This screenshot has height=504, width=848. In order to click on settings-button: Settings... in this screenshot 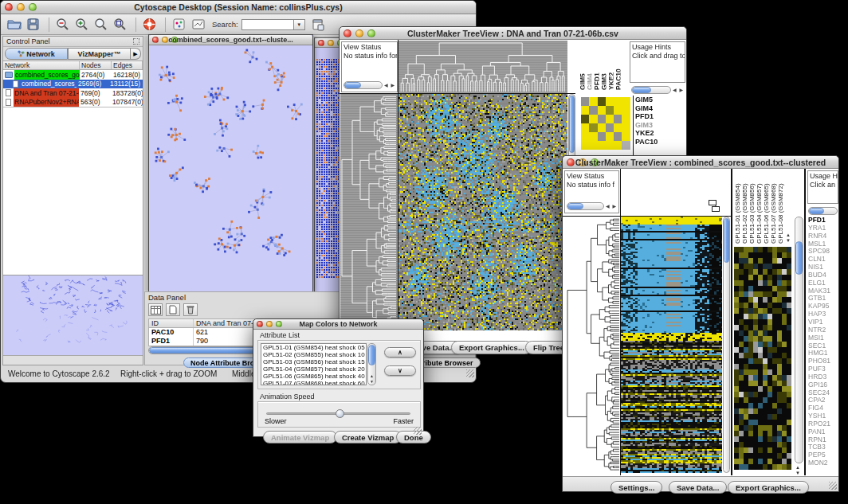, I will do `click(636, 487)`.